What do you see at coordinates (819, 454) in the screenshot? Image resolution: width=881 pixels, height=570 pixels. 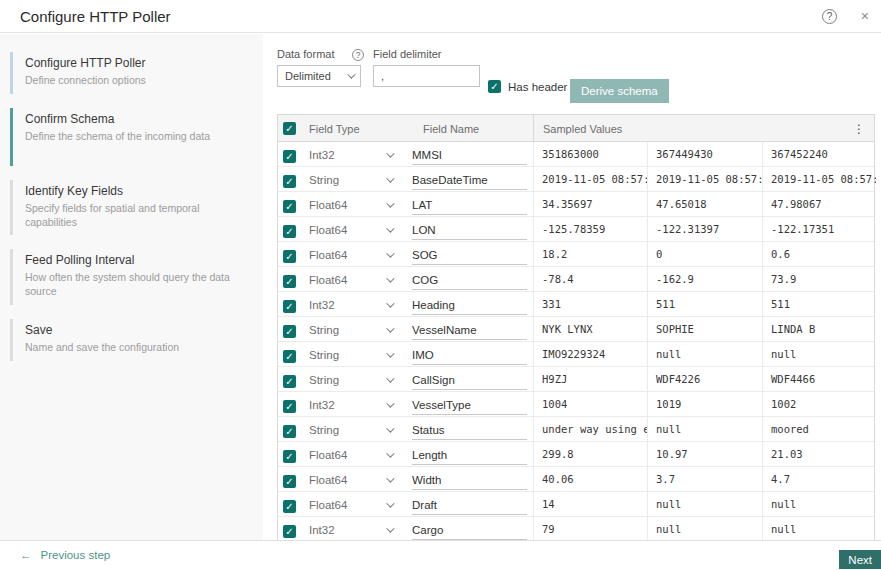 I see `sample-value-cell: 21.03` at bounding box center [819, 454].